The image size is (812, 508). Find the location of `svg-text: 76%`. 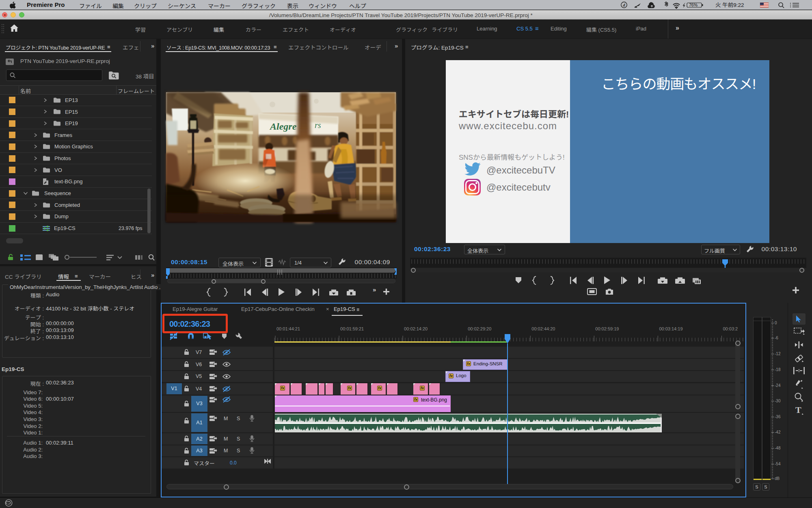

svg-text: 76% is located at coordinates (693, 5).